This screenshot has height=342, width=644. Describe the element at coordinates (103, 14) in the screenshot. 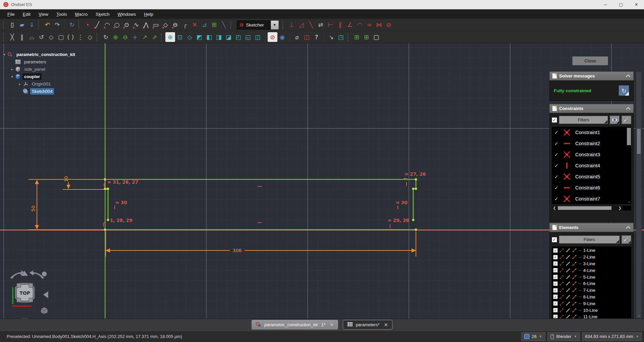

I see `menu-sketch: Sketch` at that location.